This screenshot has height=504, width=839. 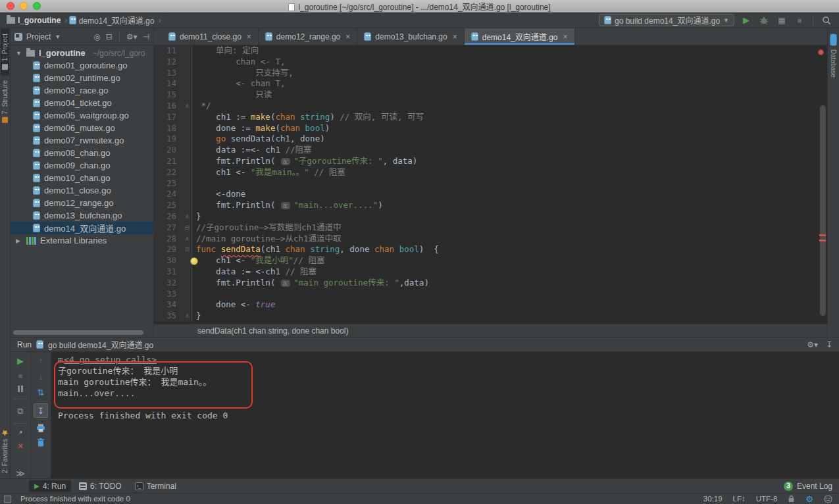 What do you see at coordinates (97, 37) in the screenshot?
I see `locate-file-icon: ◎` at bounding box center [97, 37].